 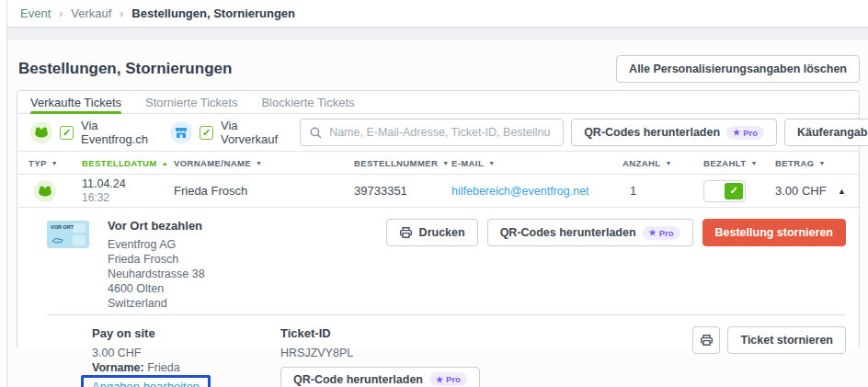 I want to click on tab-stornierte-tickets: Stornierte Tickets, so click(x=191, y=102).